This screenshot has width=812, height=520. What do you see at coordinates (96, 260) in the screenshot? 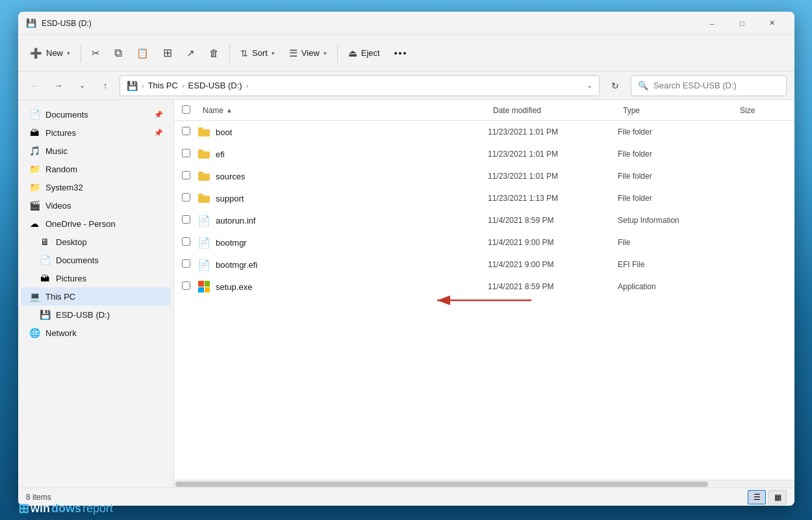
I see `sidebar-item-documents2: 📄 Documents` at bounding box center [96, 260].